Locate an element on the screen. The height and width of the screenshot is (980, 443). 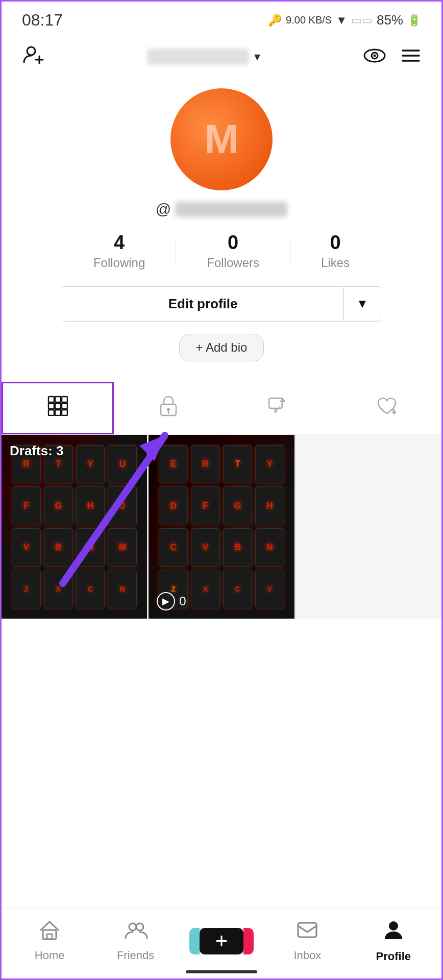
key-V: V is located at coordinates (27, 548).